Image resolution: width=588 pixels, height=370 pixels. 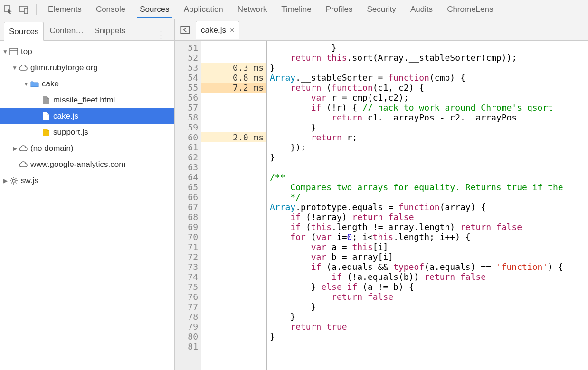 What do you see at coordinates (161, 35) in the screenshot?
I see `more-options-icon: ⋮` at bounding box center [161, 35].